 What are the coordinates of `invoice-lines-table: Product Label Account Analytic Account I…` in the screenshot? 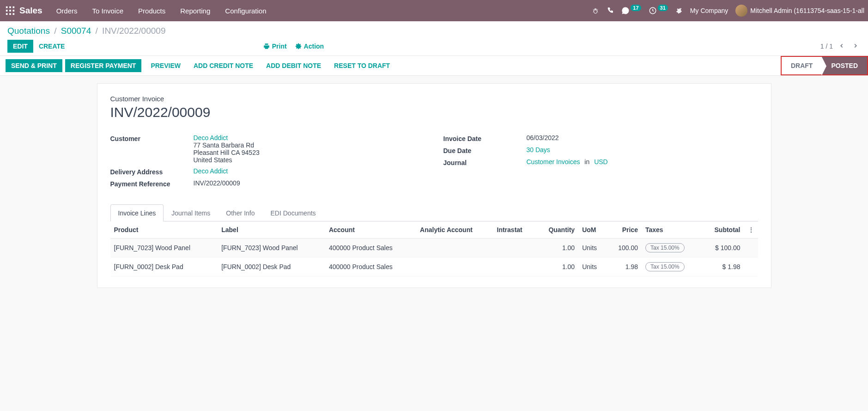 It's located at (434, 249).